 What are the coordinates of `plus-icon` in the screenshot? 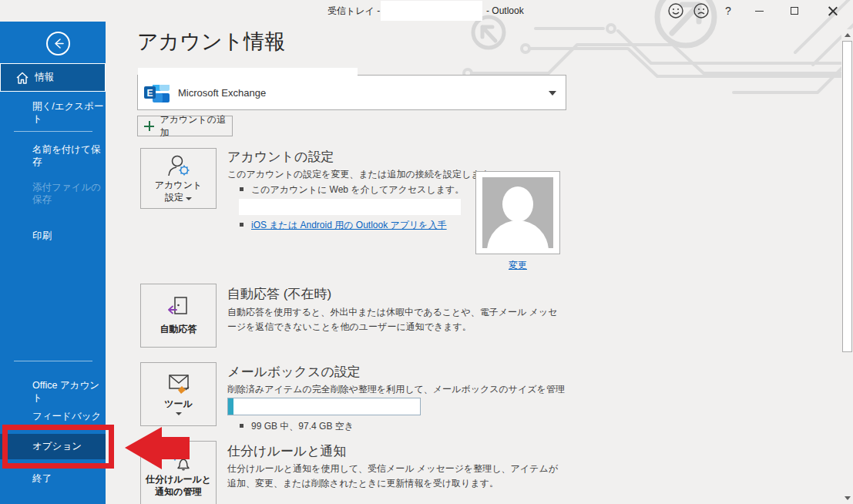 It's located at (149, 126).